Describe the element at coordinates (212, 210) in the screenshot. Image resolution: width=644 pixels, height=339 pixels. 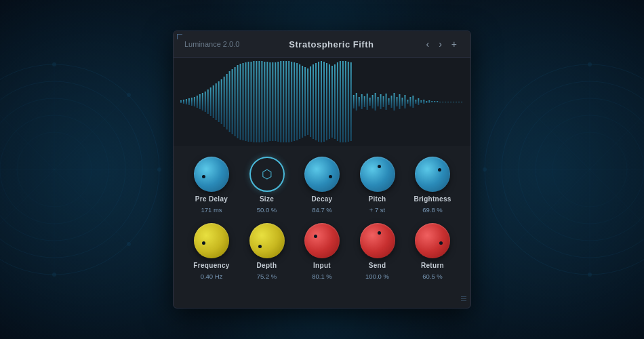
I see `knob-value-pre-delay: 171 ms` at that location.